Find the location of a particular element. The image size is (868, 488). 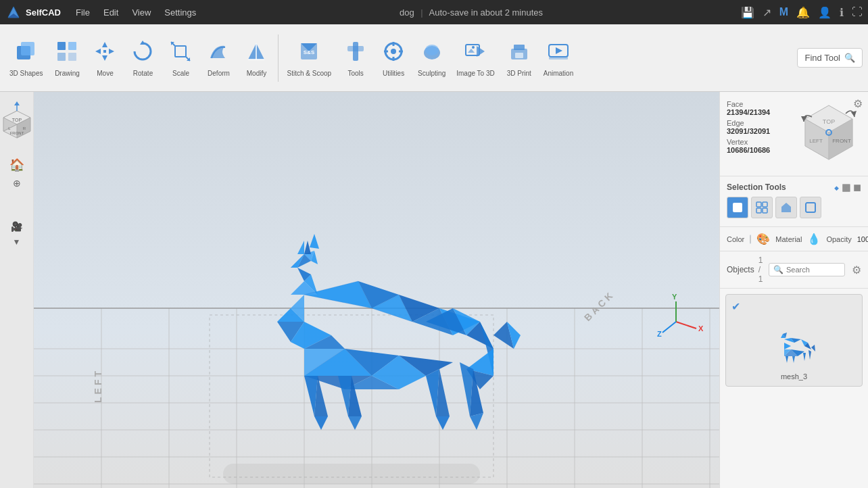

mesh-cube-preview: TOP LEFT FRONT is located at coordinates (829, 134).